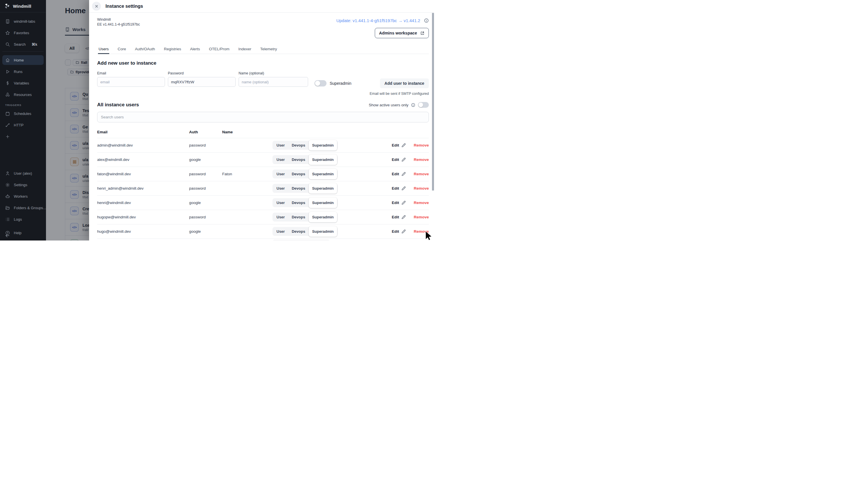  What do you see at coordinates (23, 94) in the screenshot?
I see `sidebar-item-resources: Resources` at bounding box center [23, 94].